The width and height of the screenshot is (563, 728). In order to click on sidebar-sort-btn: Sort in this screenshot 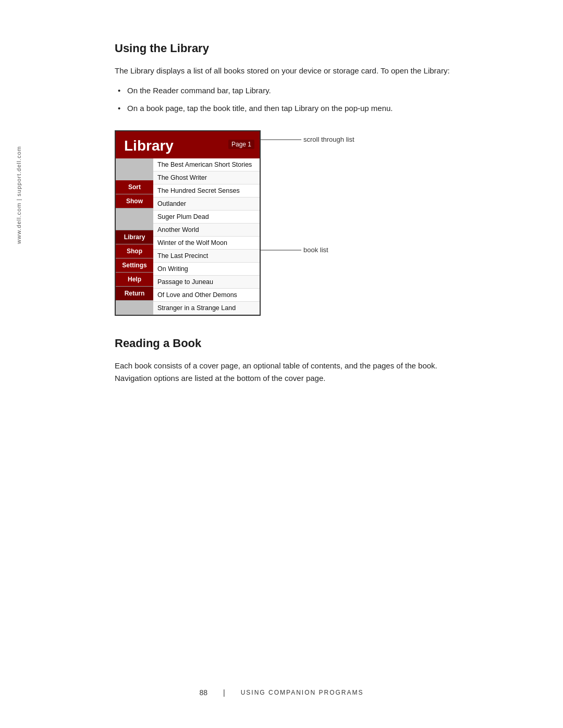, I will do `click(134, 188)`.